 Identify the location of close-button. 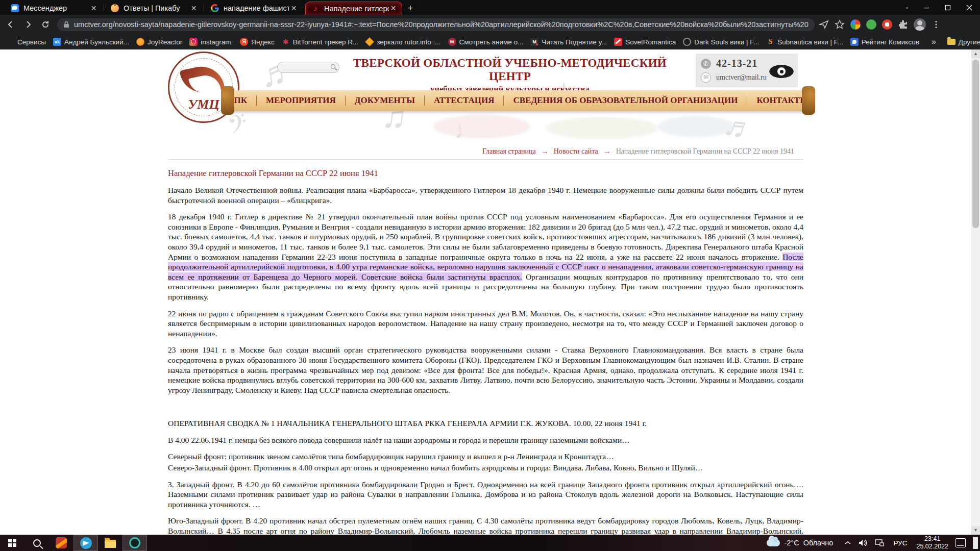
(969, 7).